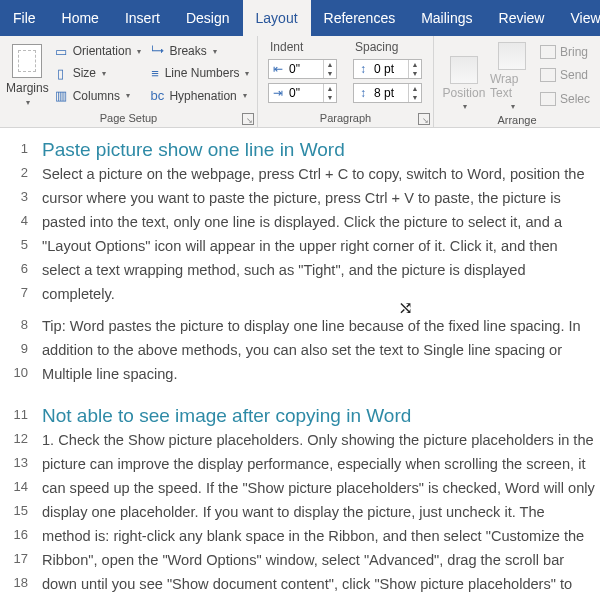 The width and height of the screenshot is (600, 600). Describe the element at coordinates (321, 560) in the screenshot. I see `body-text: Ribbon", open the "Word Options" window,…` at that location.